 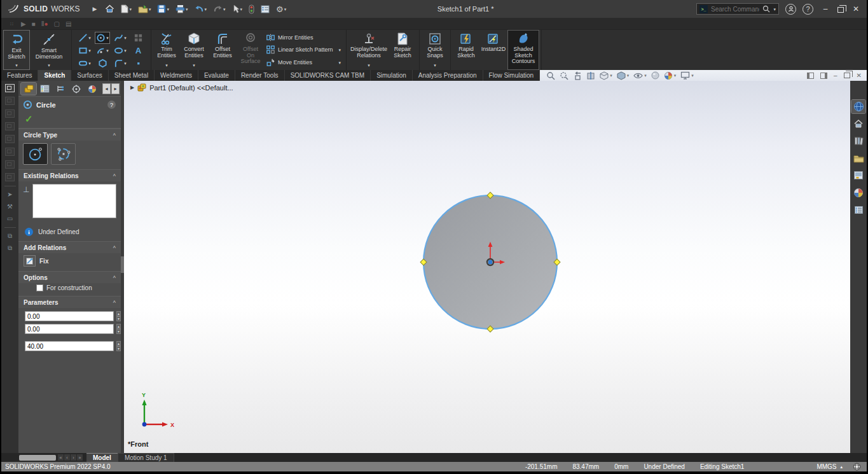 What do you see at coordinates (45, 89) in the screenshot?
I see `feature-manager-tab` at bounding box center [45, 89].